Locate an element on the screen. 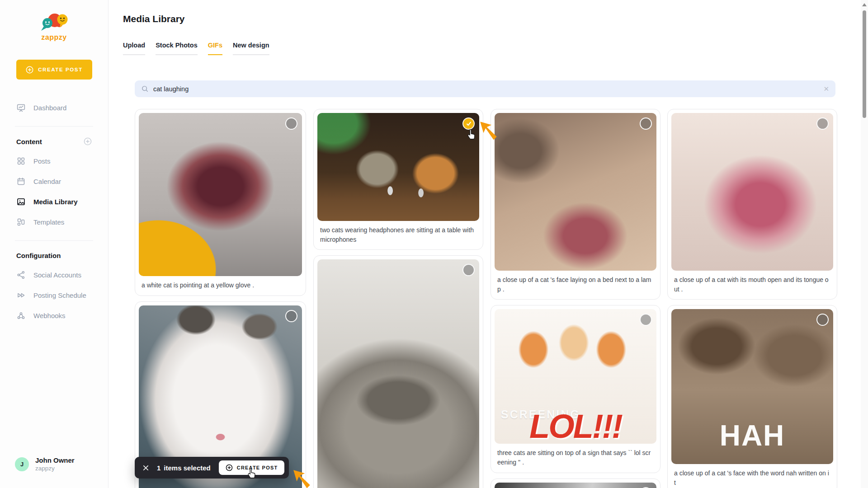  vertical-scrollbar is located at coordinates (864, 244).